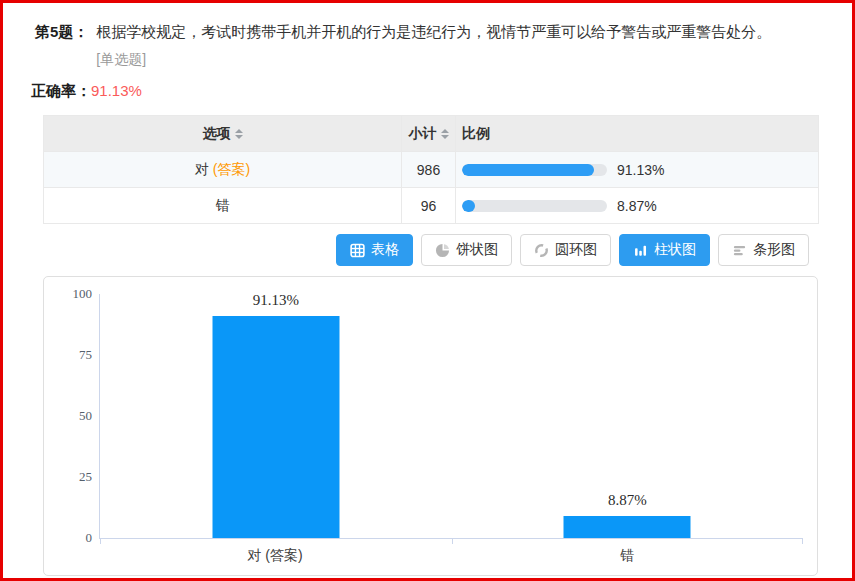 The width and height of the screenshot is (855, 581). Describe the element at coordinates (276, 300) in the screenshot. I see `bar-value-label: 91.13%` at that location.